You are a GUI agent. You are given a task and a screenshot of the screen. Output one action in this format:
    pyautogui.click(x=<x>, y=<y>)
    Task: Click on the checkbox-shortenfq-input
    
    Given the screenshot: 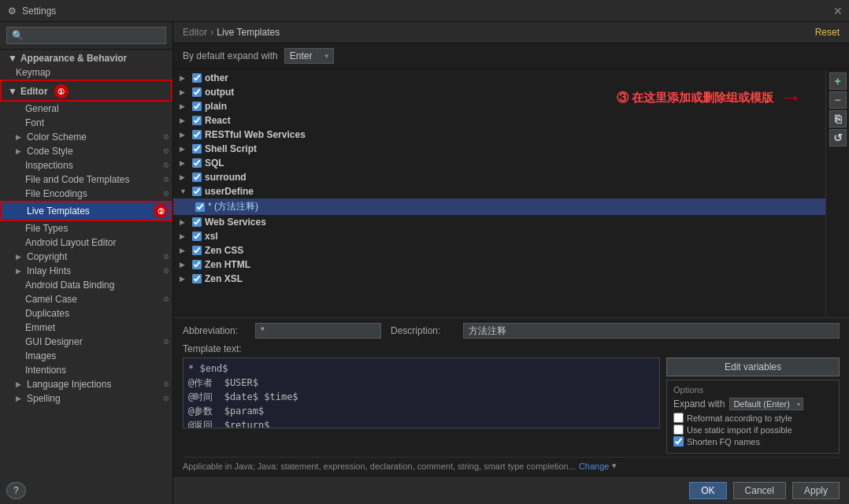 What is the action you would take?
    pyautogui.click(x=679, y=441)
    